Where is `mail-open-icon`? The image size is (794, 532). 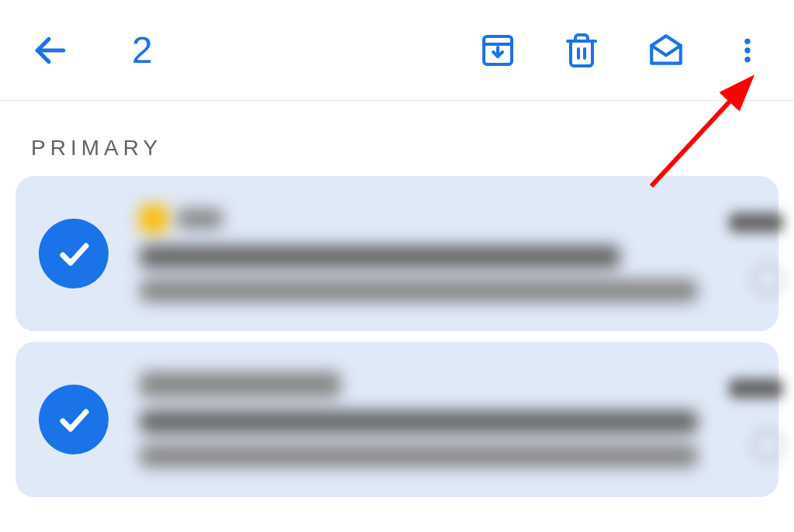
mail-open-icon is located at coordinates (666, 50).